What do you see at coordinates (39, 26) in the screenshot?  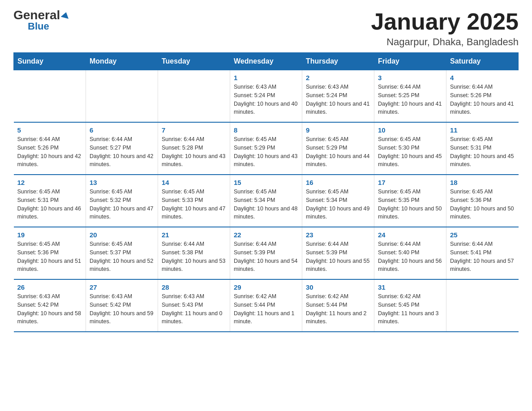 I see `logo-blue-text: Blue` at bounding box center [39, 26].